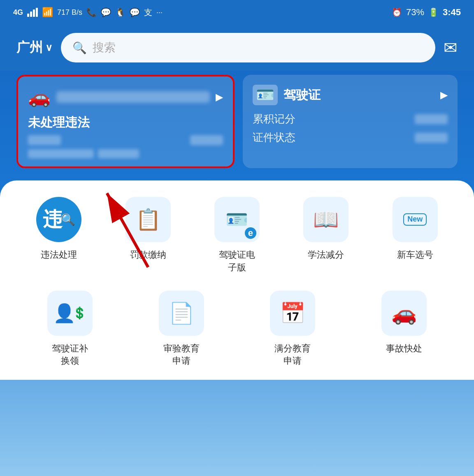  Describe the element at coordinates (125, 122) in the screenshot. I see `violation-label: 未处理违法` at that location.